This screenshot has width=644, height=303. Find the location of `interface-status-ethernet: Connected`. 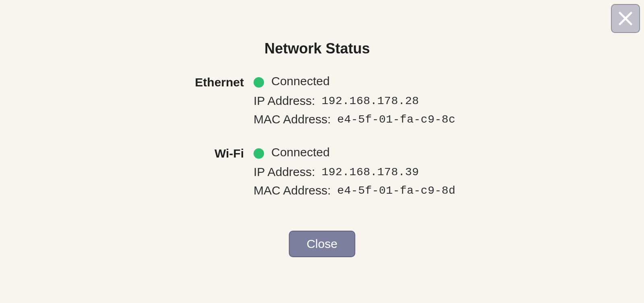

interface-status-ethernet: Connected is located at coordinates (300, 81).